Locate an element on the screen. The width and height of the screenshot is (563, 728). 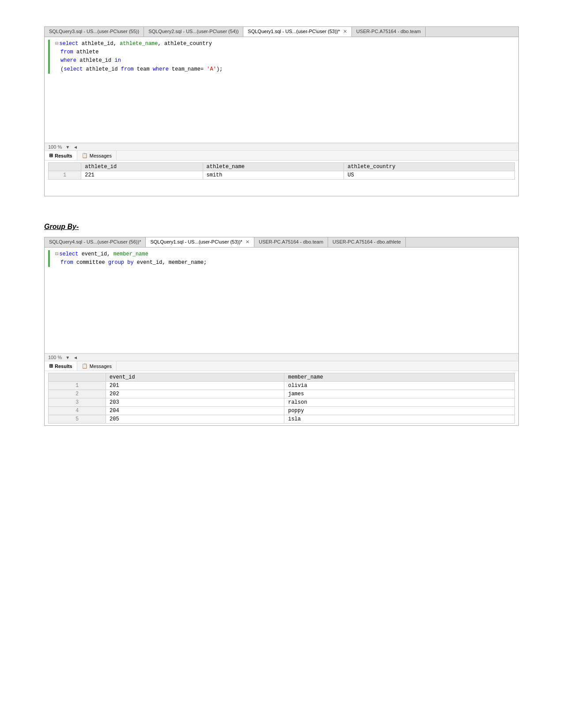
code-line-1: ⊟ select athlete_id, athlete_name , athl… is located at coordinates (285, 44).